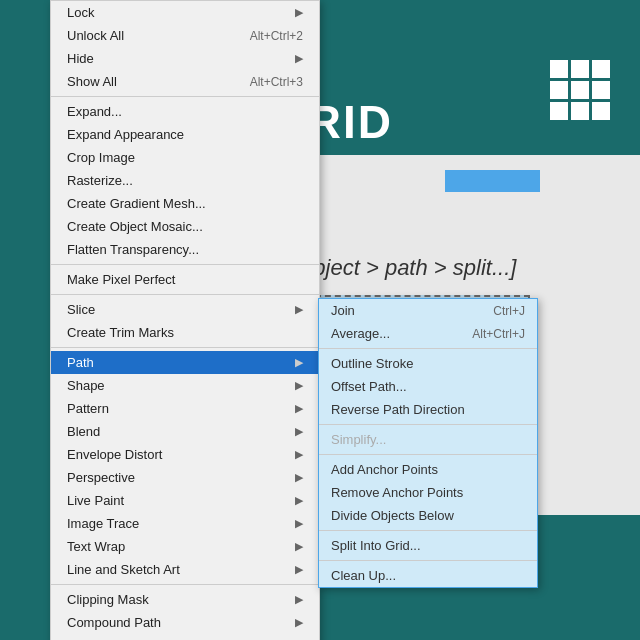 Image resolution: width=640 pixels, height=640 pixels. What do you see at coordinates (185, 250) in the screenshot?
I see `menu-item-flatten-transparency---: Flatten Transparency...` at bounding box center [185, 250].